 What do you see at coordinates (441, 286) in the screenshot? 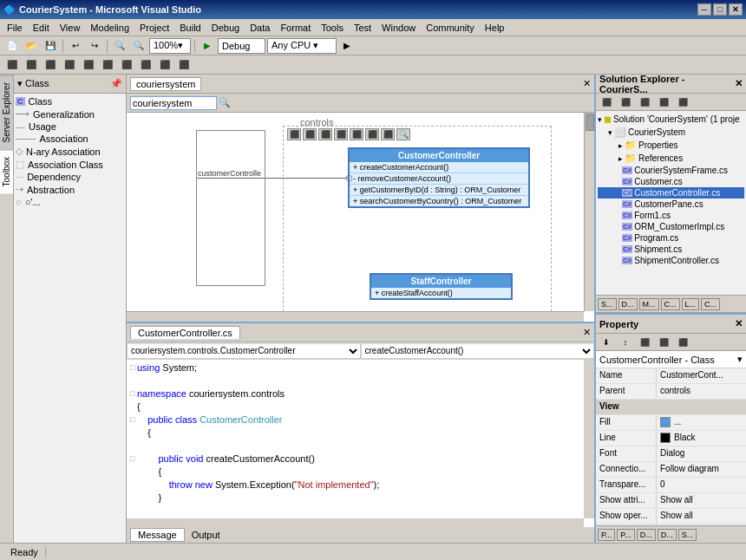
I see `staff-controller-class: StaffController + createStaffAccount()` at bounding box center [441, 286].